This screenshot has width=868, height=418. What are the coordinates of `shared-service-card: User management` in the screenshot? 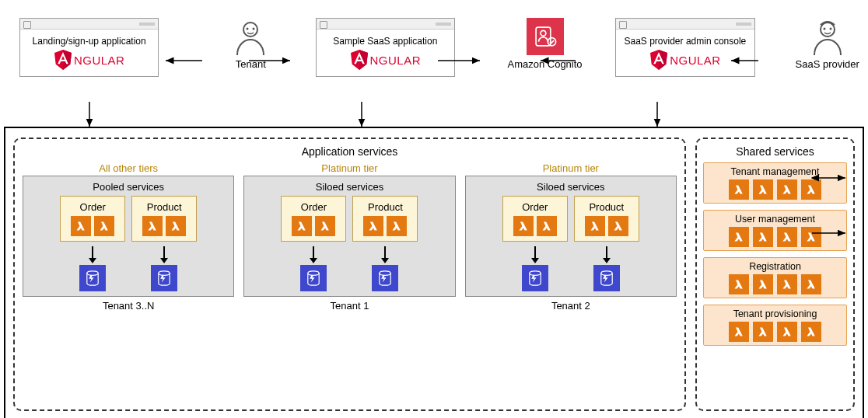 It's located at (775, 230).